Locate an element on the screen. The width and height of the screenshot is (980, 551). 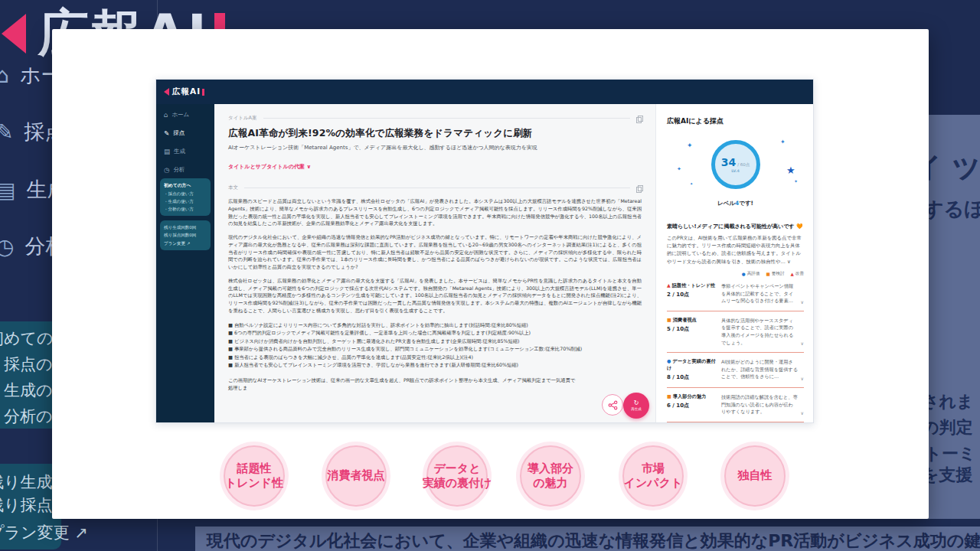
criterion-comment: 季節イベントやキャンペーン情報を具体的に記載することで、タイムリーな関心を引き付… is located at coordinates (763, 294).